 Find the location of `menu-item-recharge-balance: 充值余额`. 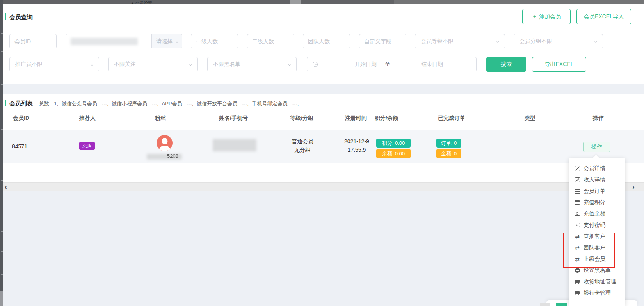

menu-item-recharge-balance: 充值余额 is located at coordinates (597, 214).